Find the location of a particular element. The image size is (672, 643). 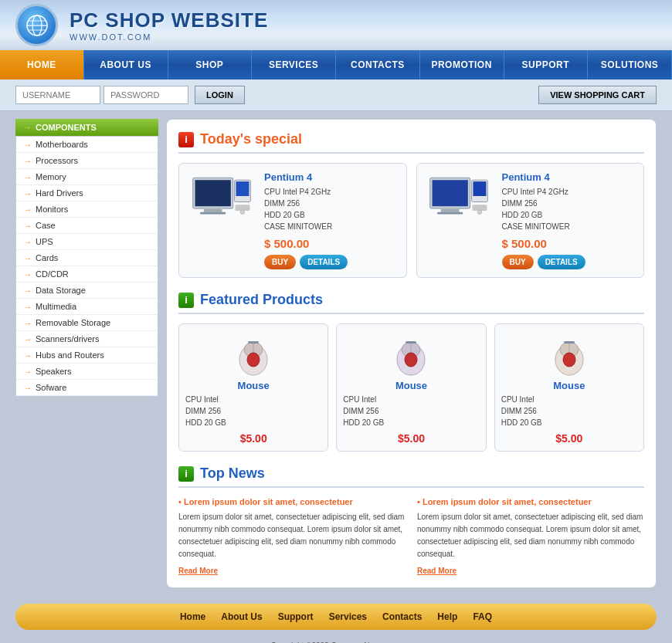

featured-products-title: Featured Products is located at coordinates (261, 300).